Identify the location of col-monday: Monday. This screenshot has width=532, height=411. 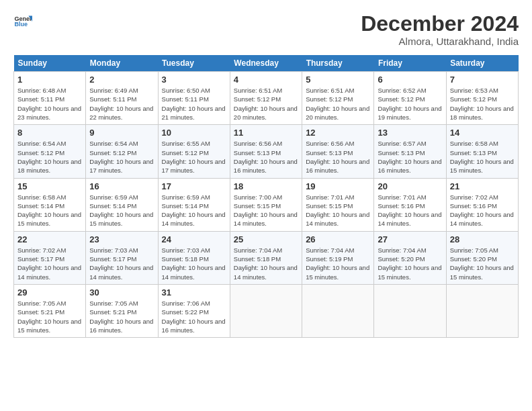
(122, 63).